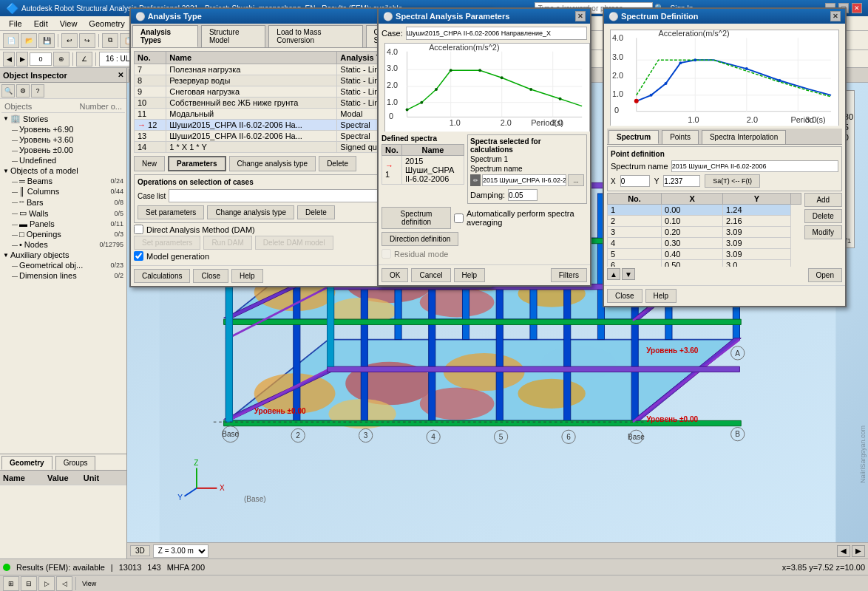 The width and height of the screenshot is (868, 591). I want to click on pt-row-5: 5 0.40 3.09, so click(705, 254).